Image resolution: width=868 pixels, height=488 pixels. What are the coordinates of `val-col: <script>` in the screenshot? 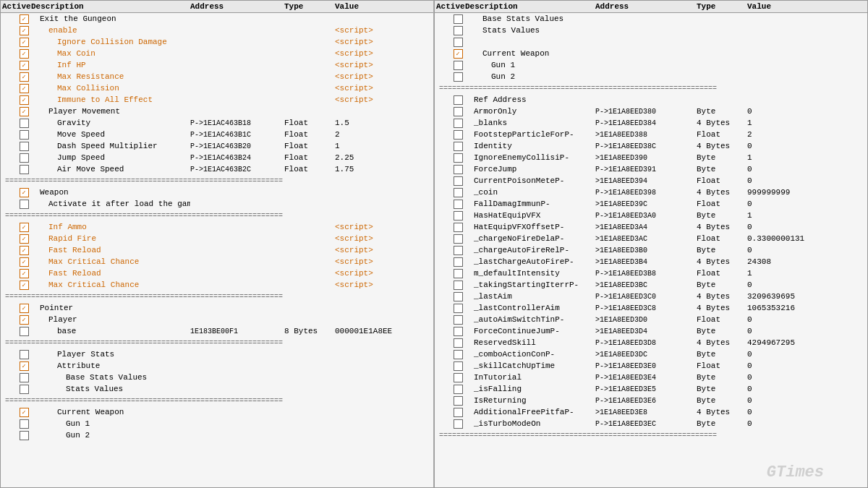 It's located at (364, 30).